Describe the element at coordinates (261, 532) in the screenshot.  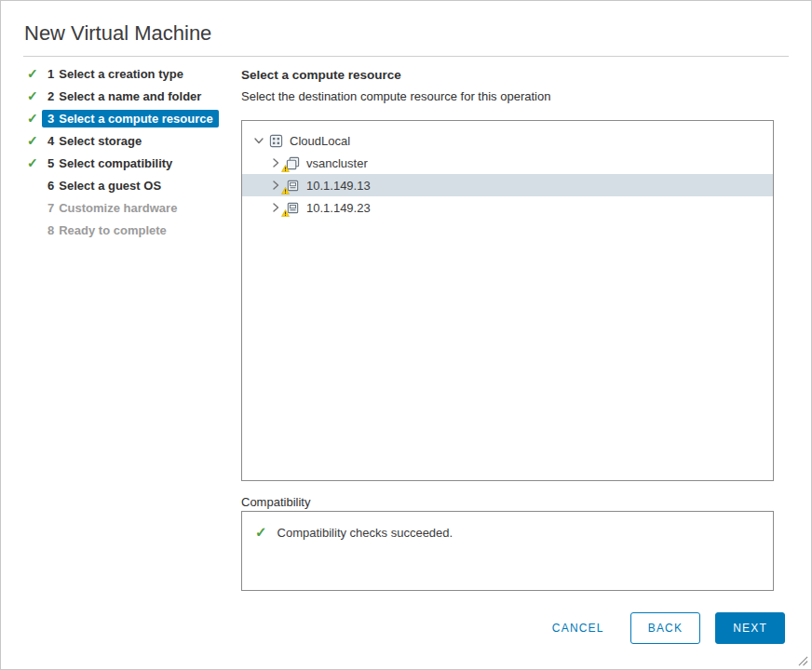
I see `success-check-icon: ✓` at that location.